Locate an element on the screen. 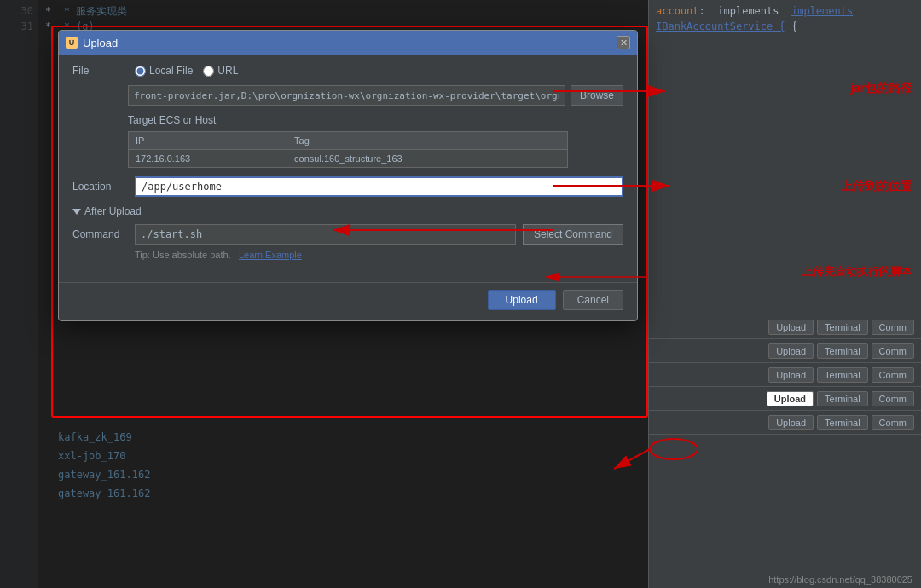  command-input is located at coordinates (326, 234).